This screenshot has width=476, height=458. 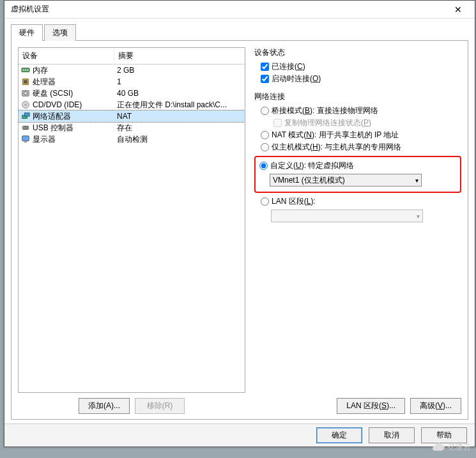 What do you see at coordinates (358, 66) in the screenshot?
I see `connected-check-row: 已连接(C)` at bounding box center [358, 66].